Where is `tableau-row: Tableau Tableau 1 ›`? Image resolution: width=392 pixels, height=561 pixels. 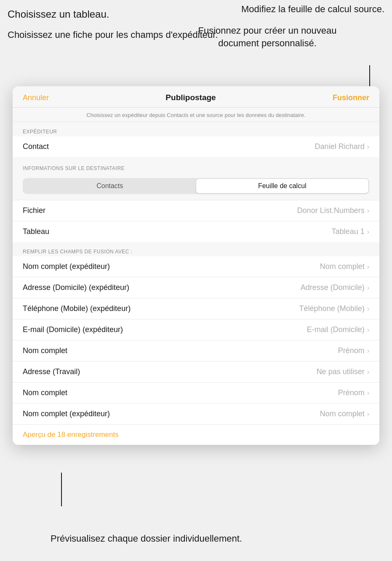 tableau-row: Tableau Tableau 1 › is located at coordinates (196, 231).